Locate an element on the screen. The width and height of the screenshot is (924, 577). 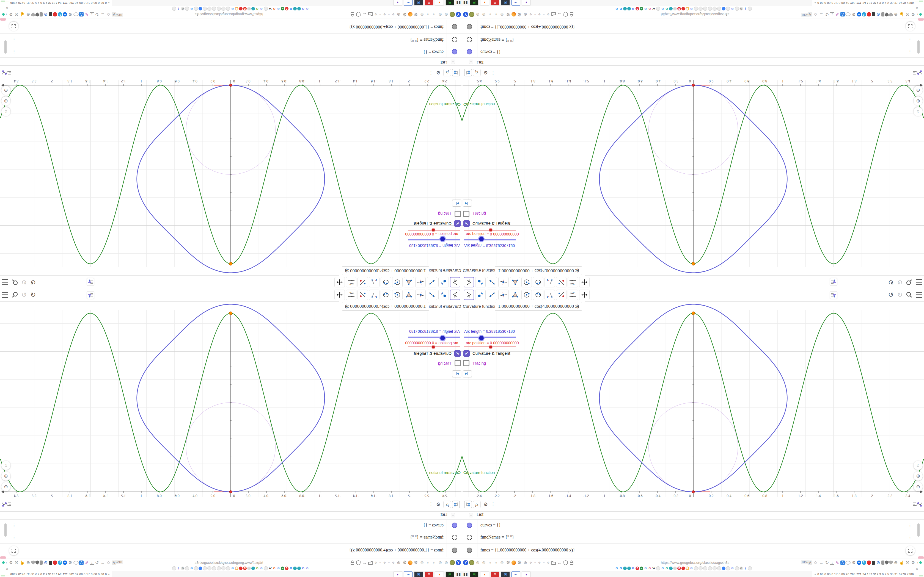
conic-tool is located at coordinates (538, 282).